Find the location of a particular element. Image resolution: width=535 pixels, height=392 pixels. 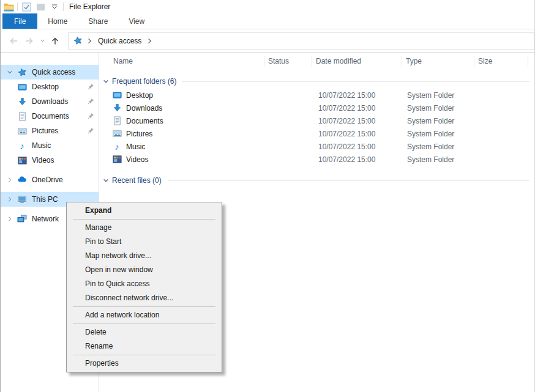

pin-icon is located at coordinates (91, 131).